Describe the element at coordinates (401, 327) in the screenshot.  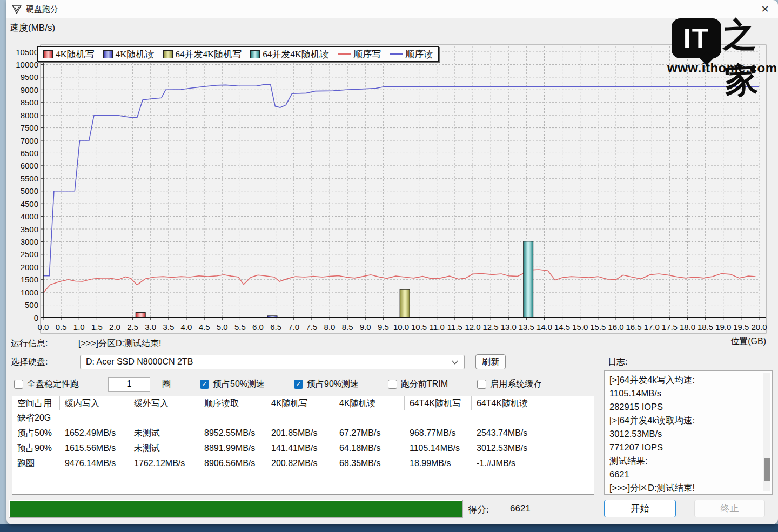
I see `svg-text: 10.0` at that location.